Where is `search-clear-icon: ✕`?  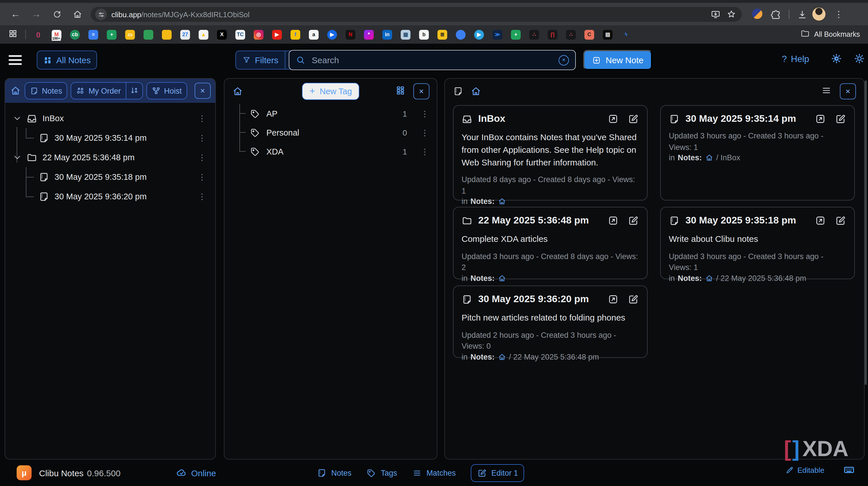
search-clear-icon: ✕ is located at coordinates (564, 60).